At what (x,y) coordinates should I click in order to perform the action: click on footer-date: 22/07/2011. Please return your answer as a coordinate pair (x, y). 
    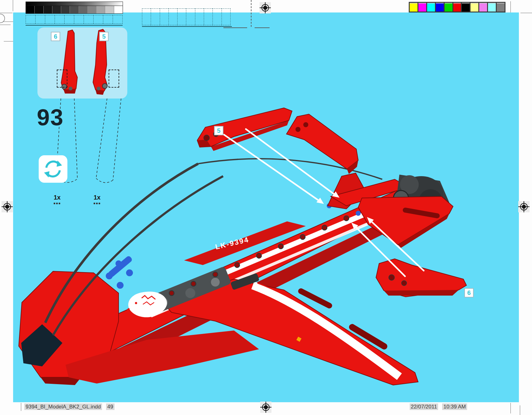
    Looking at the image, I should click on (424, 407).